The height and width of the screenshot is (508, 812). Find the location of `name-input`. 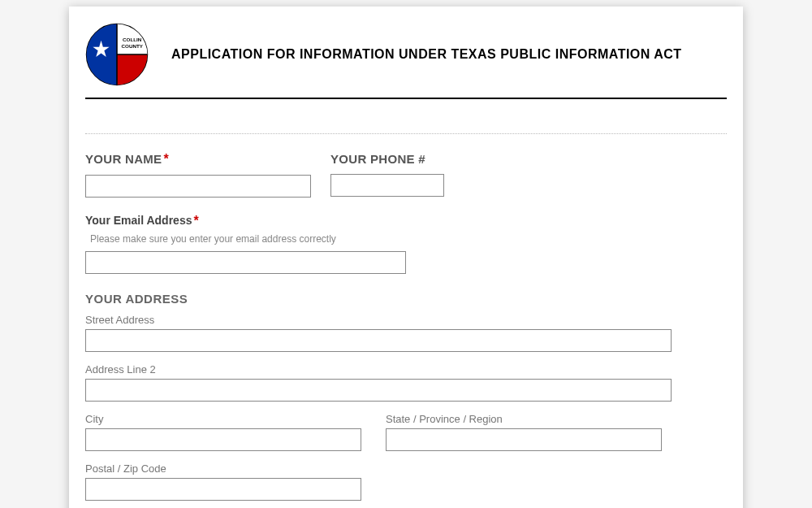

name-input is located at coordinates (198, 186).